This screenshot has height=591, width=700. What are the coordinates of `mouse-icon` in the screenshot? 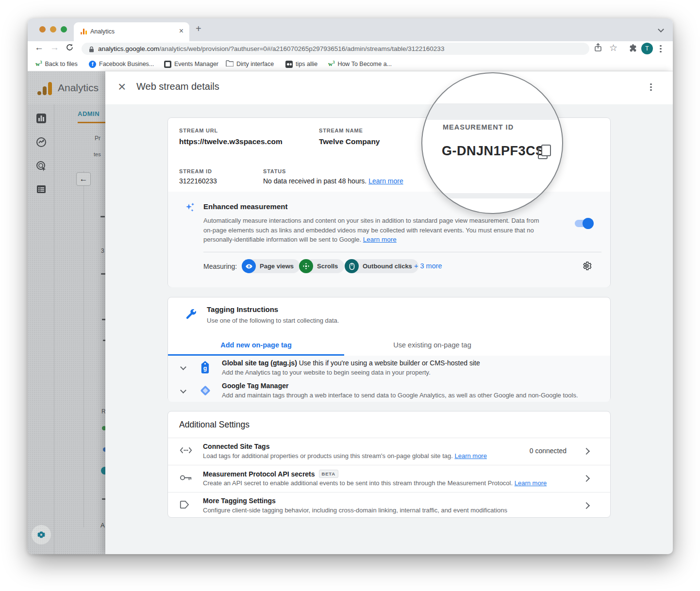 It's located at (351, 266).